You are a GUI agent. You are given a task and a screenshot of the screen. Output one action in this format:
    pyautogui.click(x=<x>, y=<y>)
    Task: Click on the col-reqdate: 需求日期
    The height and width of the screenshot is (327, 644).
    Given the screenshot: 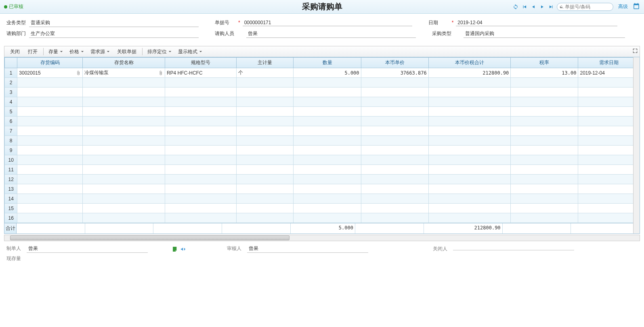 What is the action you would take?
    pyautogui.click(x=609, y=63)
    